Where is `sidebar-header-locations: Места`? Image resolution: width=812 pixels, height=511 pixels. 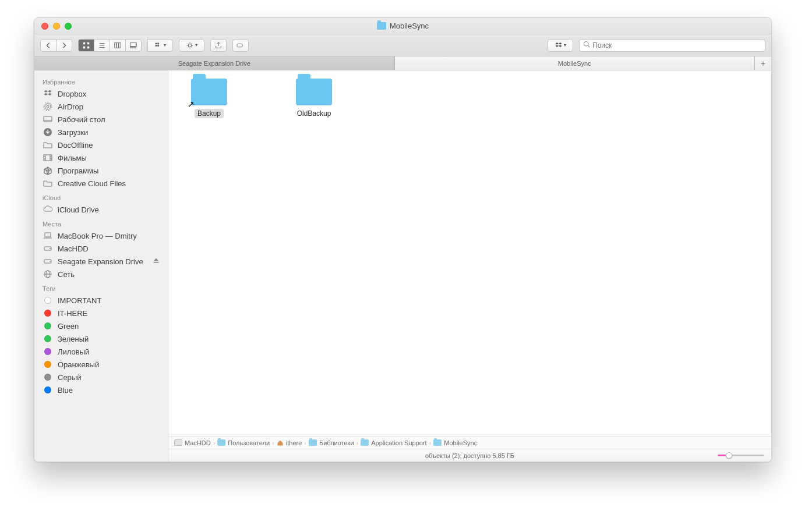 sidebar-header-locations: Места is located at coordinates (101, 222).